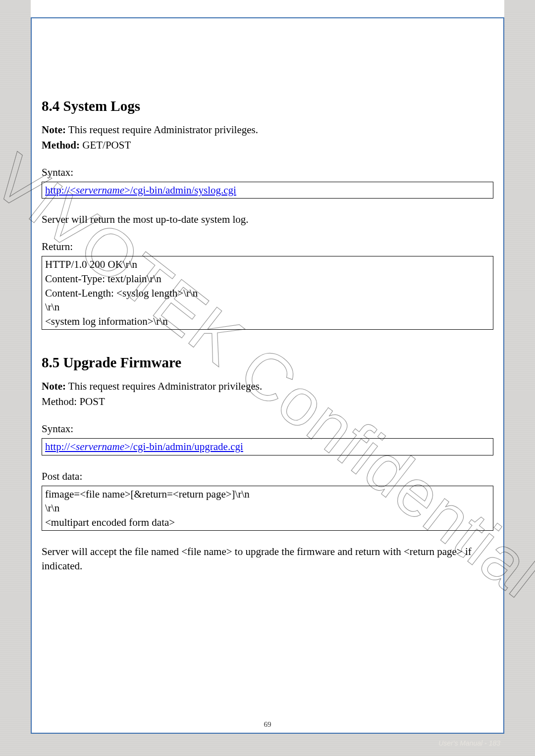 Image resolution: width=535 pixels, height=756 pixels. What do you see at coordinates (268, 293) in the screenshot?
I see `return-line-3: Content-Length: <syslog length>\r\n` at bounding box center [268, 293].